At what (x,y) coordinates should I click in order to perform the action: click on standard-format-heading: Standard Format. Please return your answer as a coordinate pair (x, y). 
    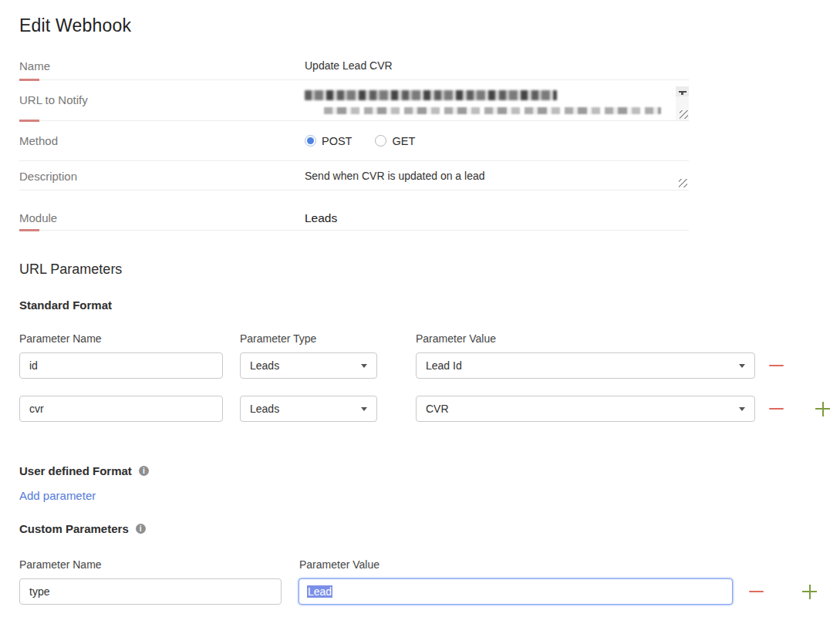
    Looking at the image, I should click on (430, 305).